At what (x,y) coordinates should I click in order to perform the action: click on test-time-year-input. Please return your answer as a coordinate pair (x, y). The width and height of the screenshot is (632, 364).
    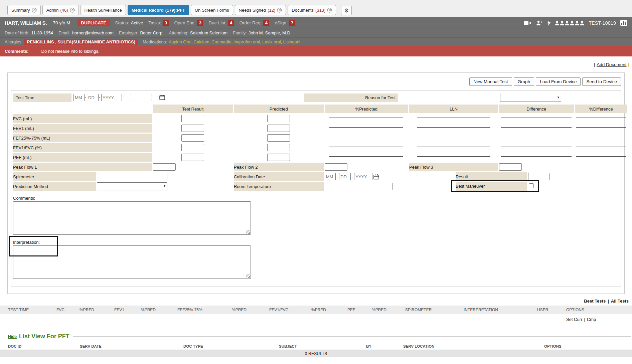
    Looking at the image, I should click on (112, 98).